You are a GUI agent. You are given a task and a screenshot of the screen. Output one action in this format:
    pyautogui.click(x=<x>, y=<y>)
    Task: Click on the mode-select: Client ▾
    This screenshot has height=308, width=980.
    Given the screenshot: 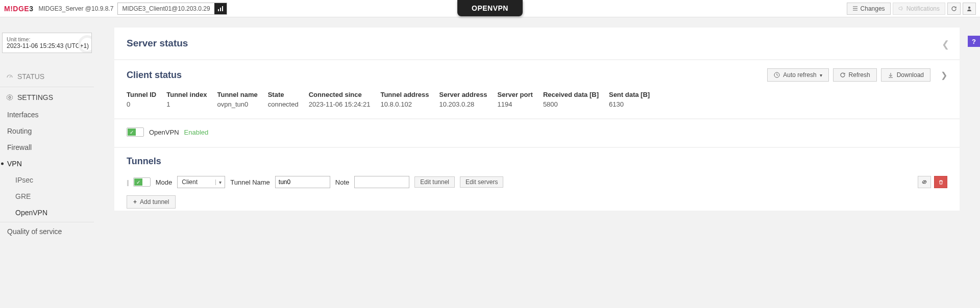 What is the action you would take?
    pyautogui.click(x=201, y=182)
    